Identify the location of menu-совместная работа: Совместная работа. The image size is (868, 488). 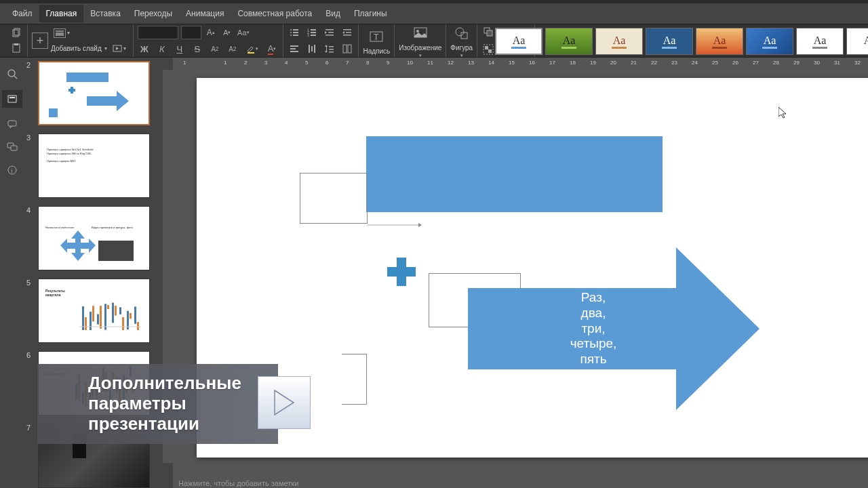
(275, 14).